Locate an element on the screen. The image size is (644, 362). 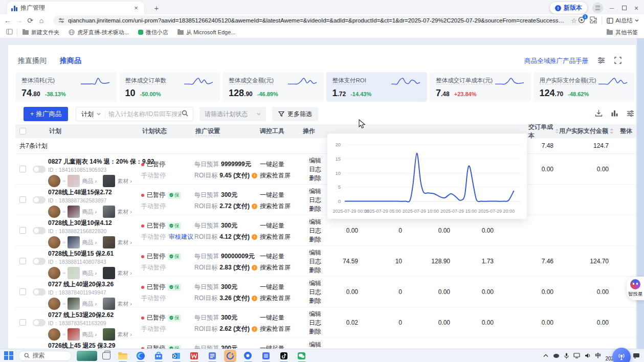
ai-summary-button: AI总结 is located at coordinates (623, 20).